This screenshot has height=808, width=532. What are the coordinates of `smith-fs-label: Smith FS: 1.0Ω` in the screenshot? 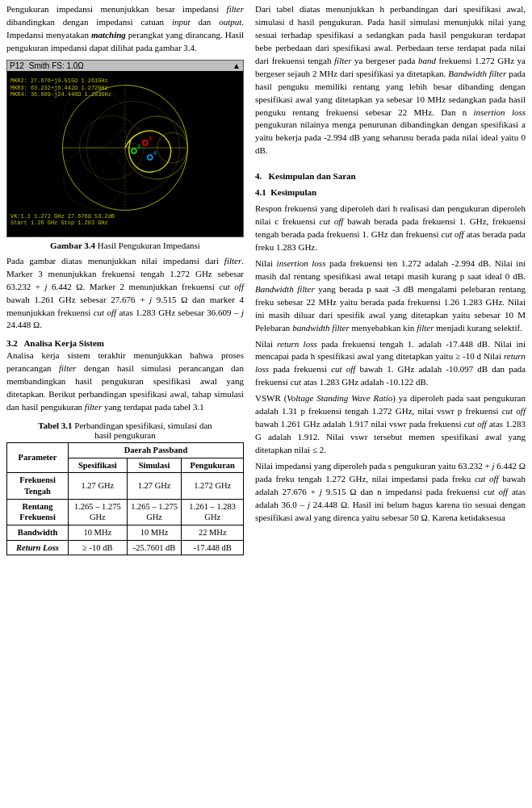 It's located at (57, 66).